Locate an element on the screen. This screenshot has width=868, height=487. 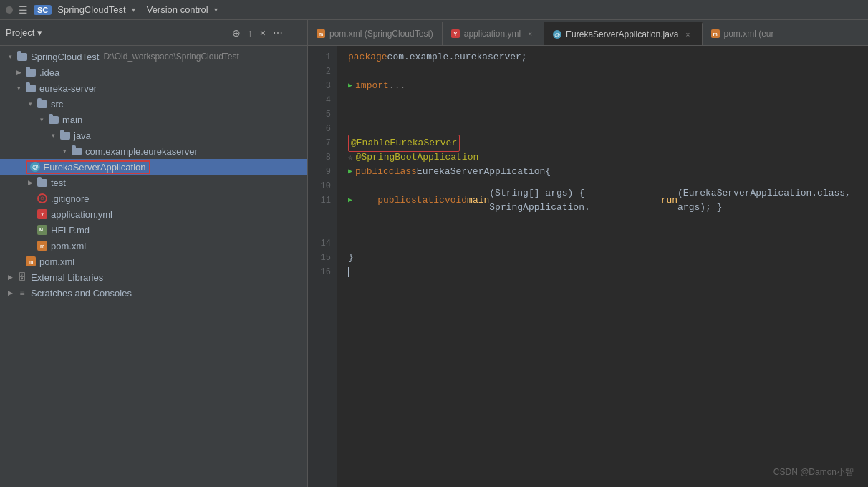
sidebar-minimize-btn: — is located at coordinates (295, 33).